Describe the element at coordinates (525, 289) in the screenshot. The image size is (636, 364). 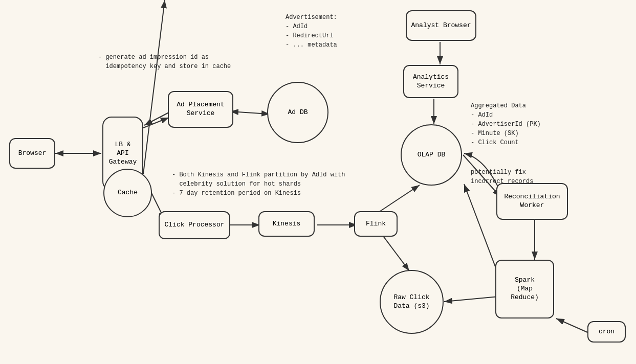
I see `spark-label: Spark(MapReduce)` at that location.